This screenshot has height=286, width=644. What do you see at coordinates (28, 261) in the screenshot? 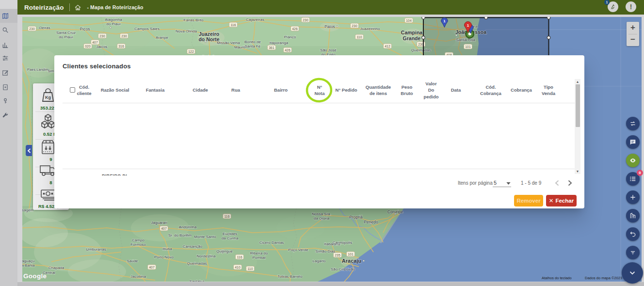
I see `svg-text: aguaçu` at bounding box center [28, 261].